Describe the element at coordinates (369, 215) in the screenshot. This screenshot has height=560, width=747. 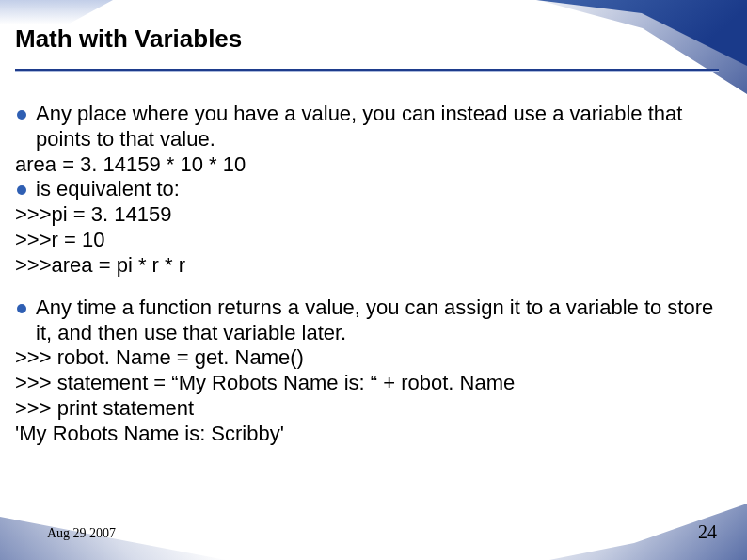
I see `code-line: >>>pi = 3. 14159` at that location.